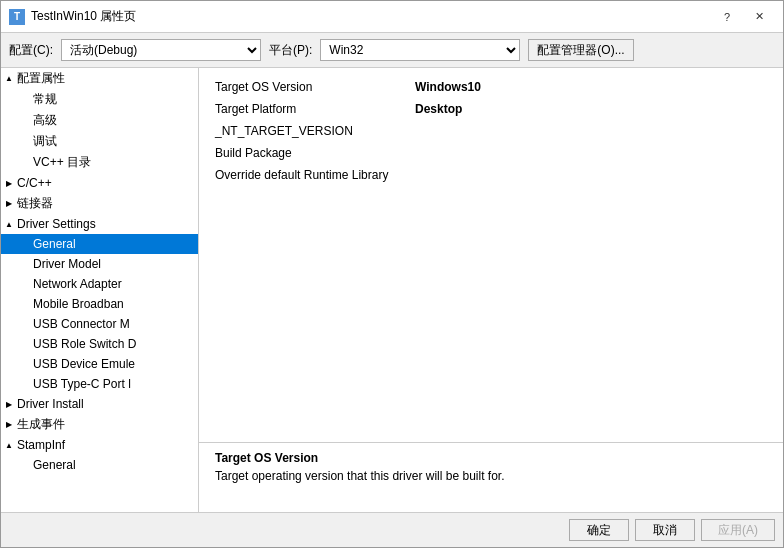 The height and width of the screenshot is (548, 784). I want to click on tree-label-3: 调试, so click(116, 142).